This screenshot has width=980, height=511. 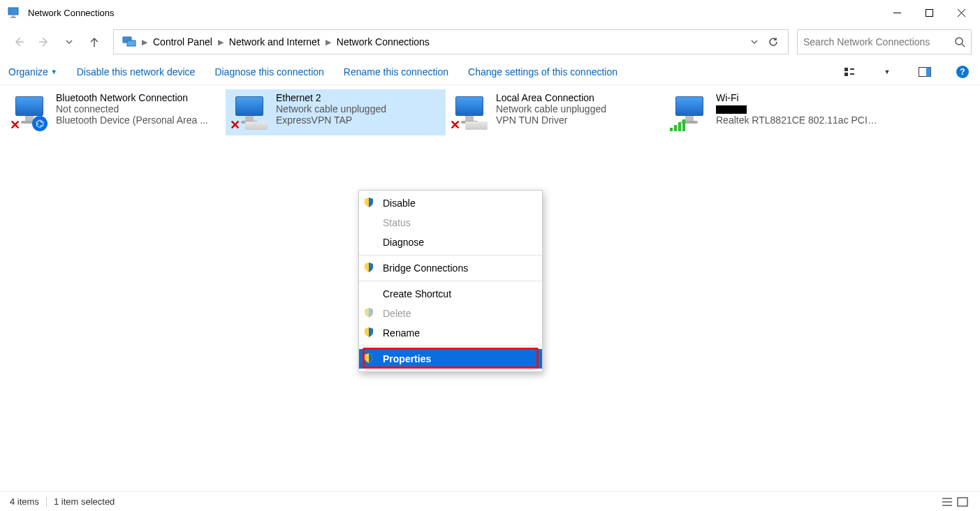 I want to click on bluetooth-icon: ⌬, so click(x=40, y=124).